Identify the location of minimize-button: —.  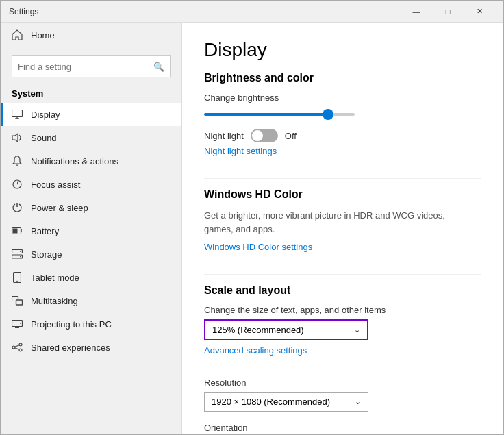
(416, 12).